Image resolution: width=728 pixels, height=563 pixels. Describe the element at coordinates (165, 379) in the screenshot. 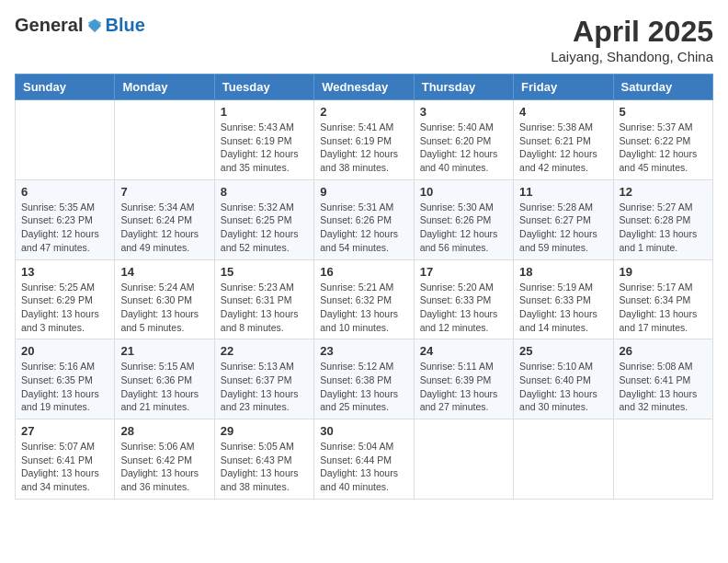

I see `calendar-cell: 21Sunrise: 5:15 AM Sunset: 6:36 PM Dayli…` at that location.